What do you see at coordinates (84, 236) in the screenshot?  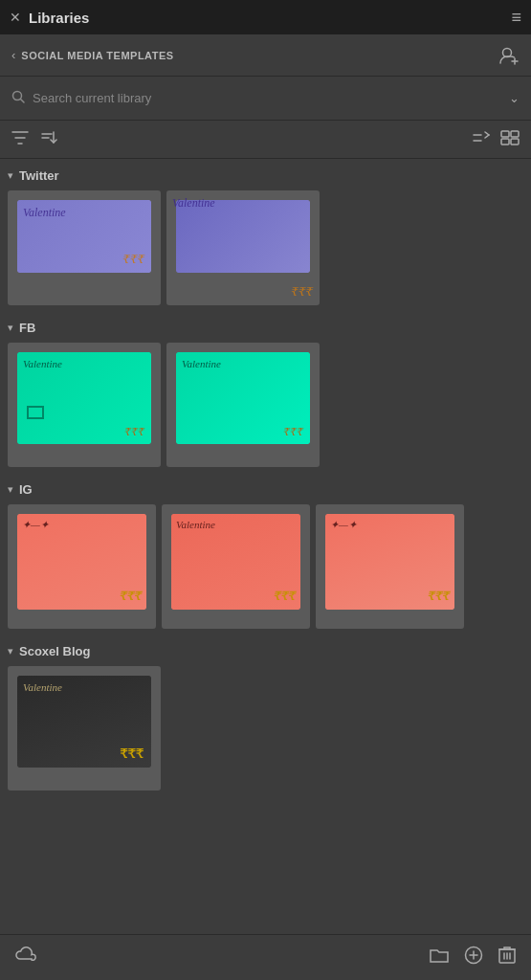 I see `twitter-image-1: Valentine ₹₹₹` at bounding box center [84, 236].